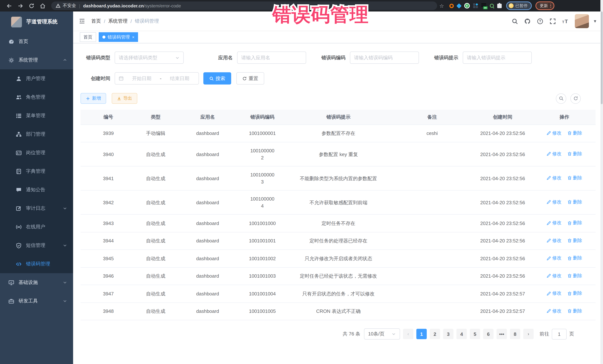 The height and width of the screenshot is (364, 603). I want to click on browser-forward-icon, so click(21, 6).